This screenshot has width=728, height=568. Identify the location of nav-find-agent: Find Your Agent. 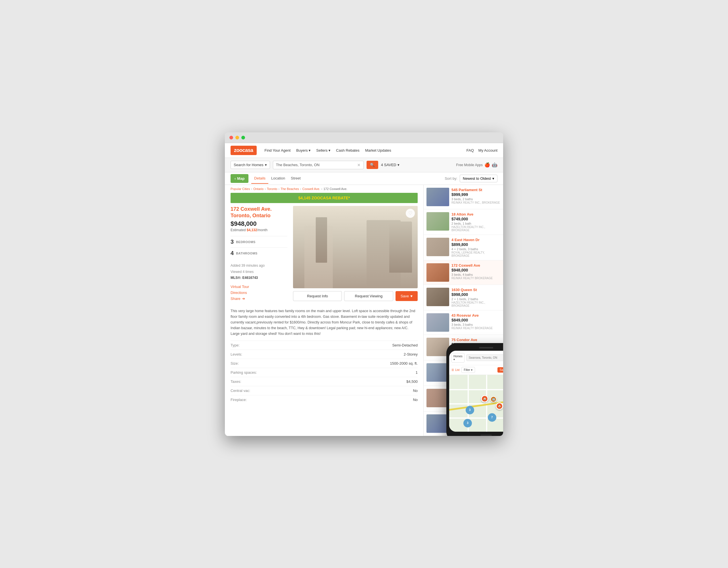
(278, 150).